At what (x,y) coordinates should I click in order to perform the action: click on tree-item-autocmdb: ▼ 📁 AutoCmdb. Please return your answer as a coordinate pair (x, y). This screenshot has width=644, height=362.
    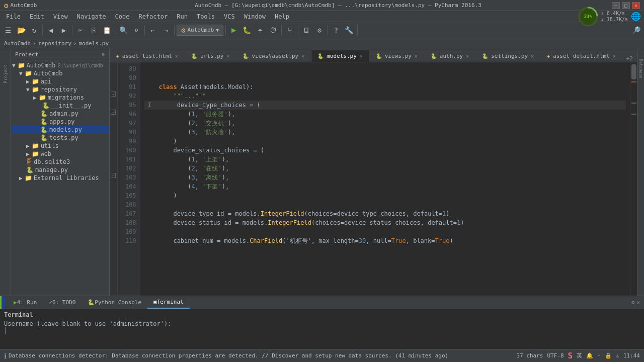
    Looking at the image, I should click on (60, 73).